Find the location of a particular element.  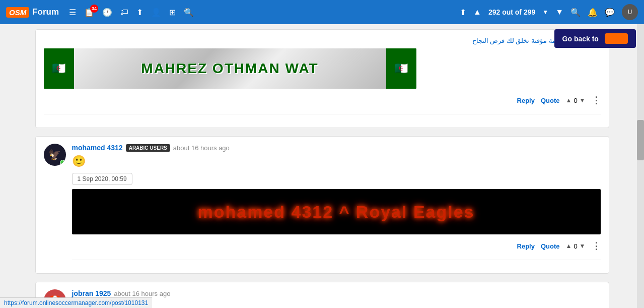

royal-eagles-banner: mohamed 4312 ^ Royal Eagles is located at coordinates (336, 212).